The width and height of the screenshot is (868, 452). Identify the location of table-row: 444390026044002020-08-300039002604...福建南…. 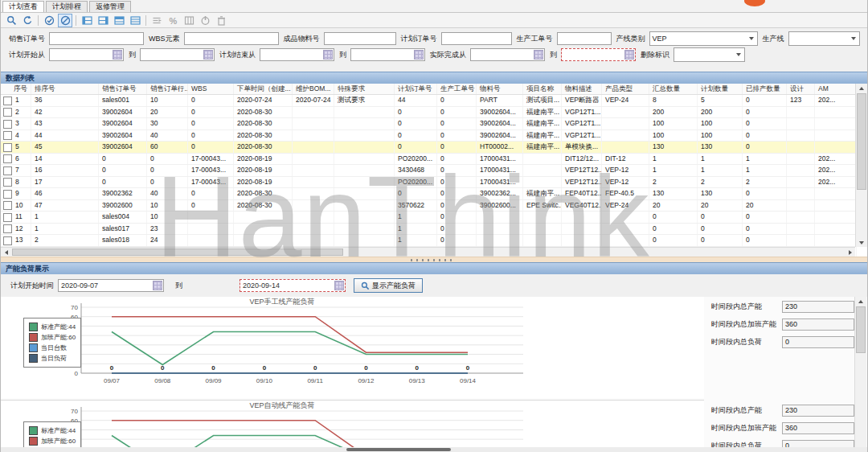
(434, 137).